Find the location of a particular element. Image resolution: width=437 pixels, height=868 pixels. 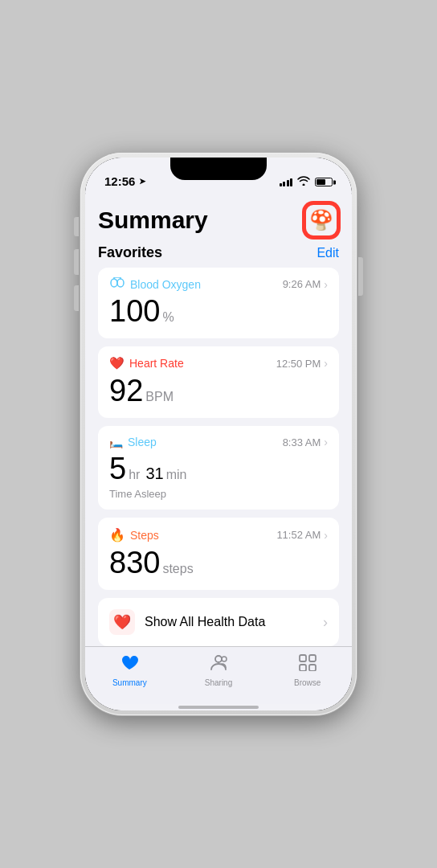

sleep-icon: 🛏️ is located at coordinates (116, 442).